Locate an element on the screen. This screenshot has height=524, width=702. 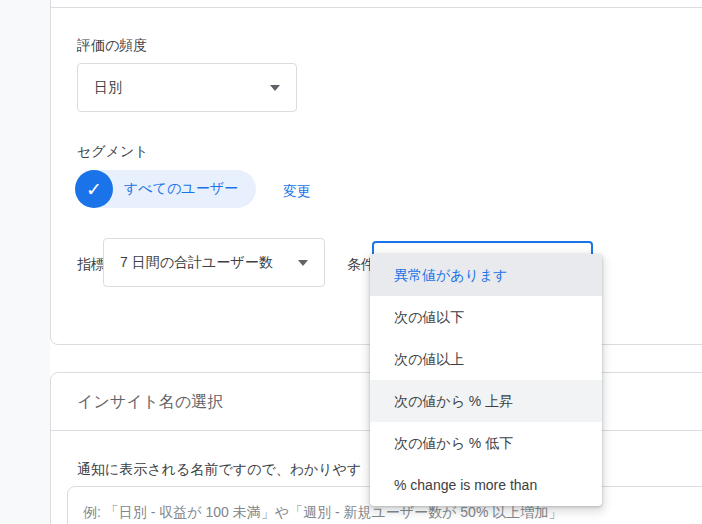
segment-label: セグメント is located at coordinates (113, 152).